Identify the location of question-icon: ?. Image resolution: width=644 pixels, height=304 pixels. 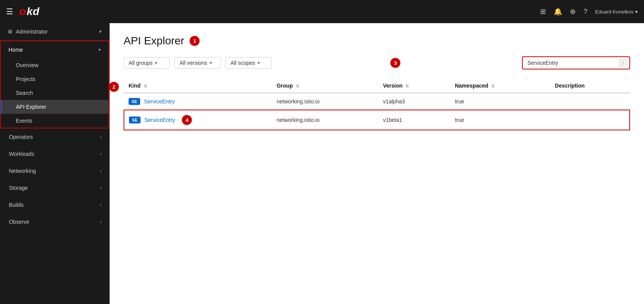
(585, 12).